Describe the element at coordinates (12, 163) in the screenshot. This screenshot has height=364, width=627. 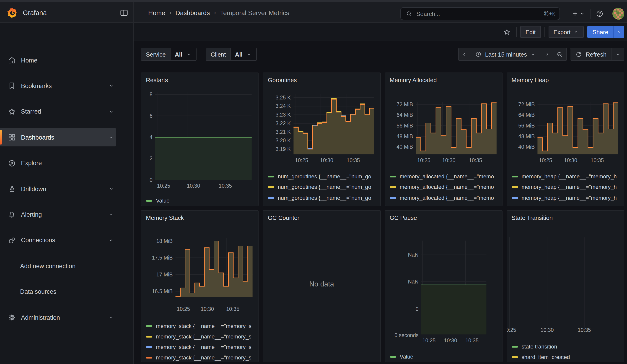
I see `compass-icon` at that location.